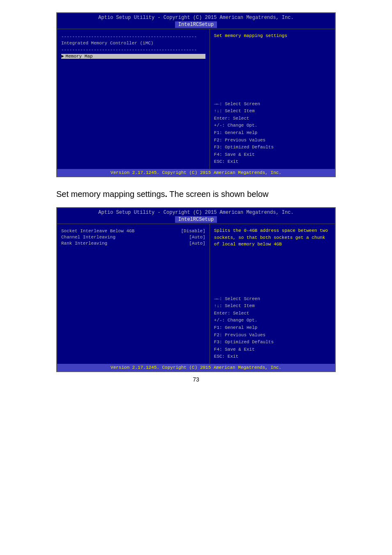 The height and width of the screenshot is (555, 392). Describe the element at coordinates (88, 237) in the screenshot. I see `setting-label-1: Channel Interleaving` at that location.